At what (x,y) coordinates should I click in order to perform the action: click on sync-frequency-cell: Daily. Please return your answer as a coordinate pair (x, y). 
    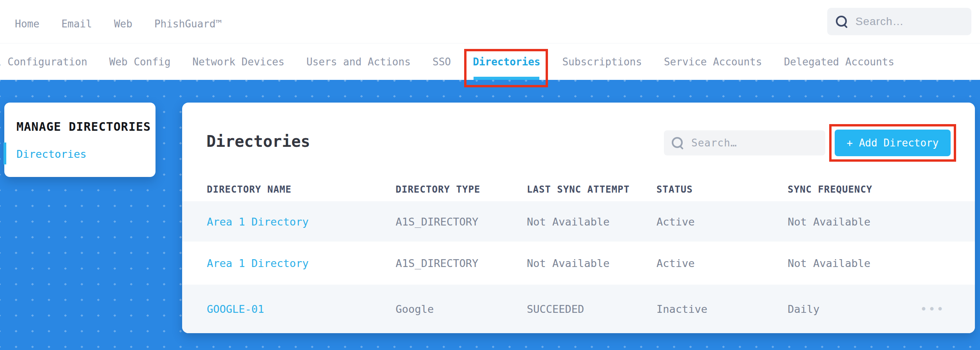
    Looking at the image, I should click on (804, 309).